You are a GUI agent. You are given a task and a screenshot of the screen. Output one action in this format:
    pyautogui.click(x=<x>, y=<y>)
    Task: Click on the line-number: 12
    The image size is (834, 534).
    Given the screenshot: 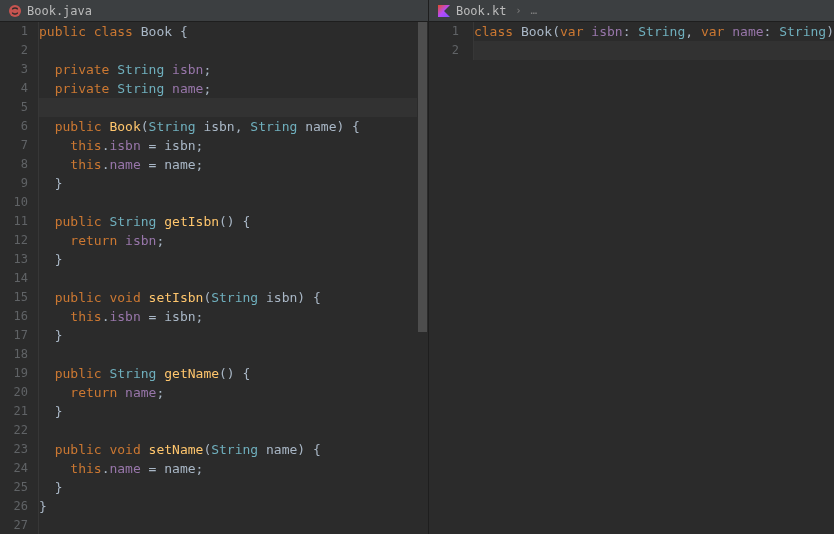 What is the action you would take?
    pyautogui.click(x=17, y=240)
    